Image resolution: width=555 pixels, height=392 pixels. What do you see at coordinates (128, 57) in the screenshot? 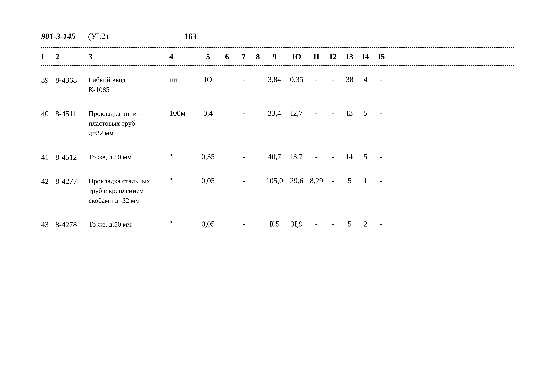
I see `col-header-3: 3` at bounding box center [128, 57].